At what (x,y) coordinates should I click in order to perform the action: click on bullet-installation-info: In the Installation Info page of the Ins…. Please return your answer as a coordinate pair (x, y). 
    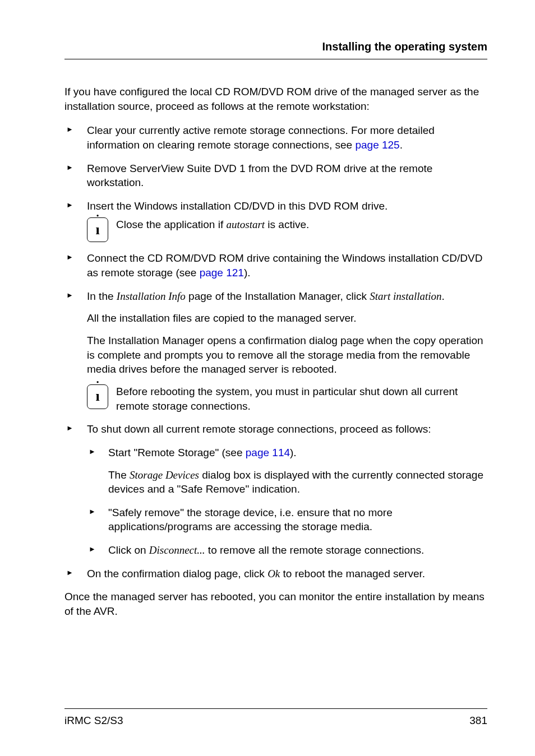
    Looking at the image, I should click on (276, 351).